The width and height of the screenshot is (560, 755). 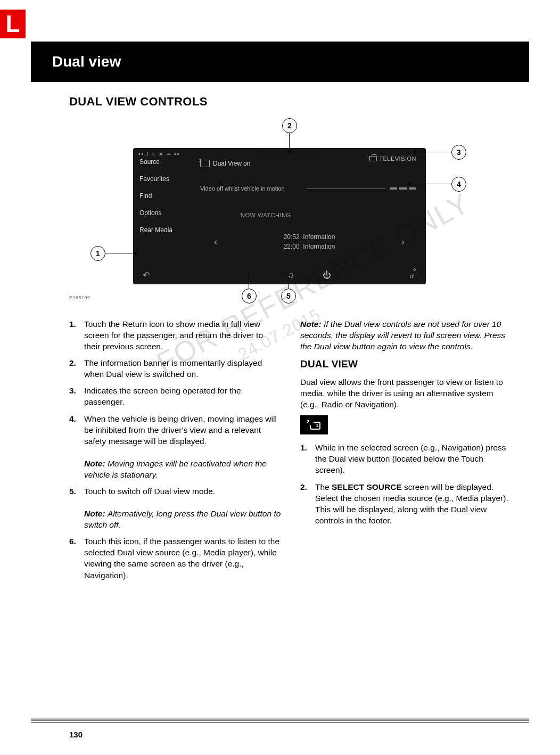 I want to click on callout-3: 3, so click(x=459, y=152).